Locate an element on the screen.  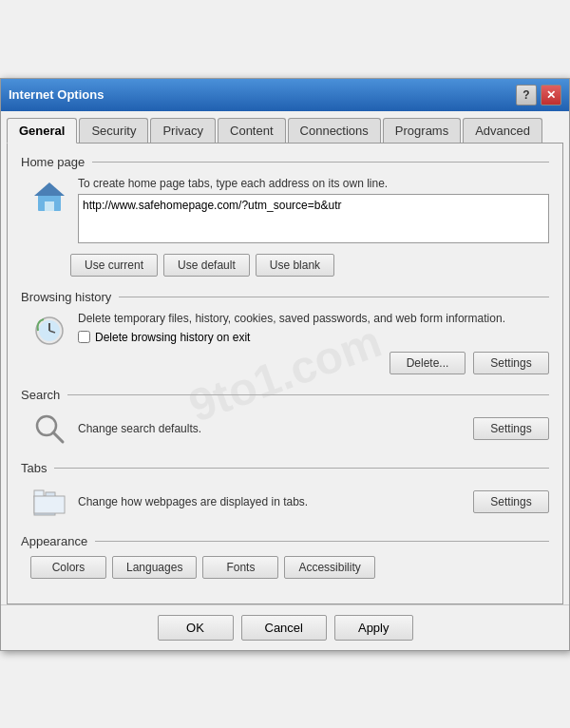
tab-security: Security is located at coordinates (114, 131).